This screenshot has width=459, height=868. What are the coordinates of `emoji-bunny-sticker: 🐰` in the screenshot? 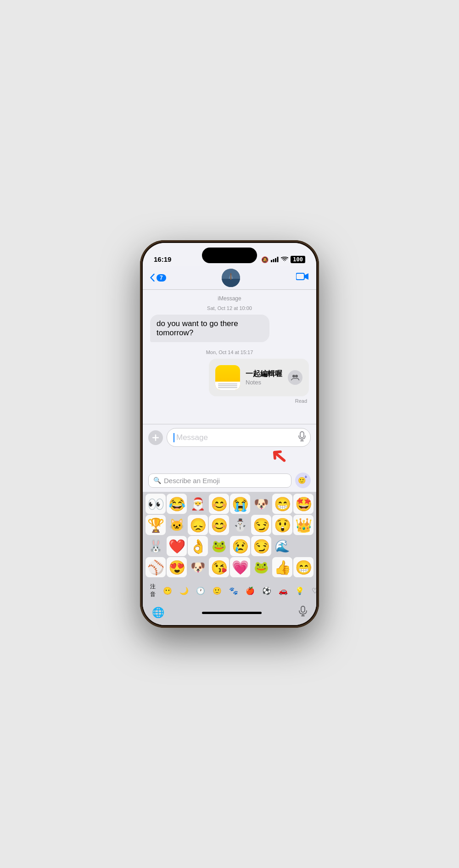 It's located at (156, 546).